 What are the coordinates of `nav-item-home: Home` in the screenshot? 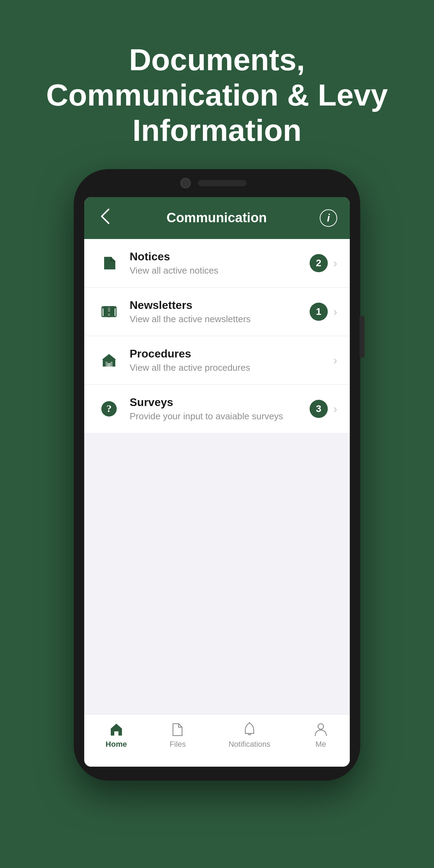 It's located at (116, 735).